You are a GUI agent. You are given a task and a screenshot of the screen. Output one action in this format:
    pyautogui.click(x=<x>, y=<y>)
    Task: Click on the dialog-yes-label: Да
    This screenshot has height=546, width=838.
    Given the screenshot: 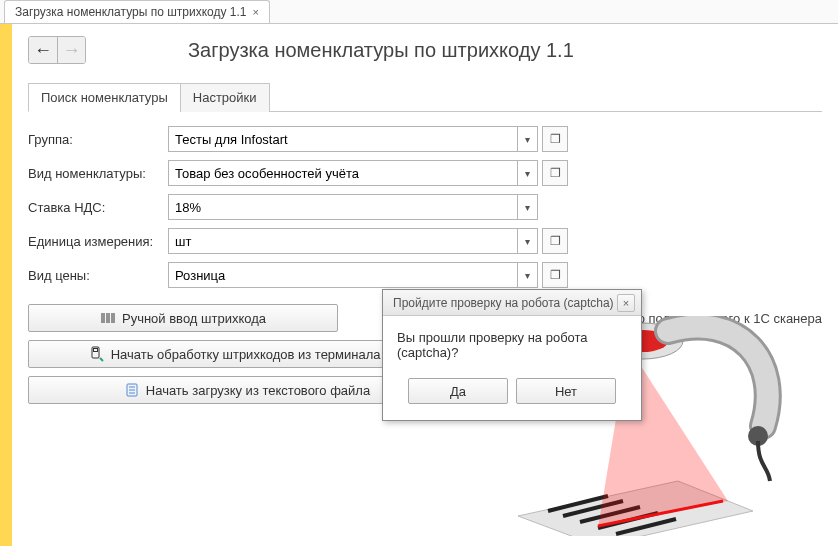 What is the action you would take?
    pyautogui.click(x=458, y=392)
    